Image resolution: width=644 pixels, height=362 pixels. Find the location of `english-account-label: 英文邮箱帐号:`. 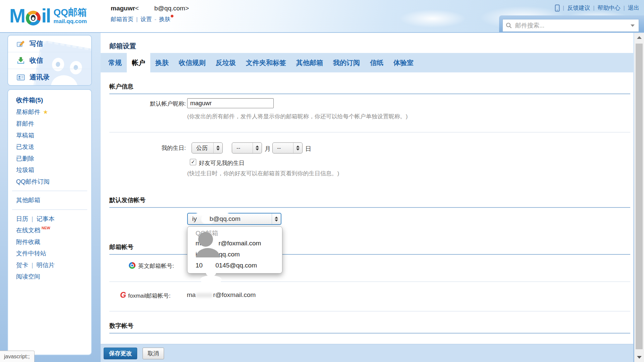

english-account-label: 英文邮箱帐号: is located at coordinates (156, 266).